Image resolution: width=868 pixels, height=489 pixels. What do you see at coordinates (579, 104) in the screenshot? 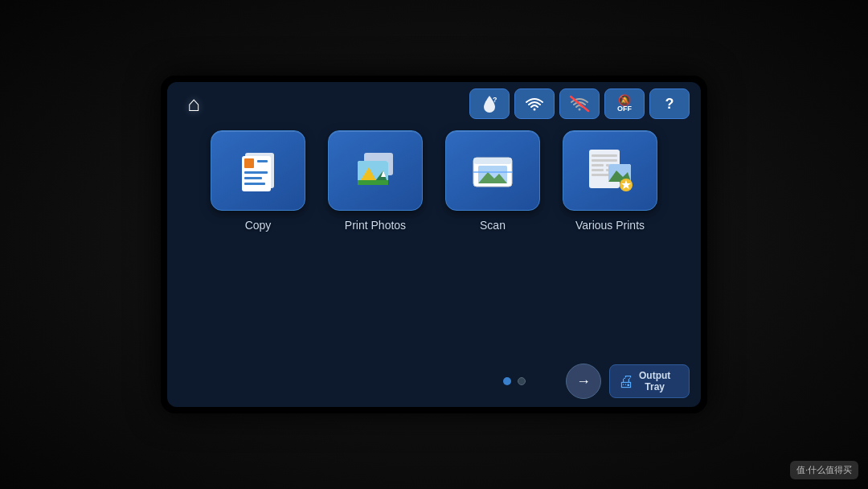
I see `wifi-off-button` at bounding box center [579, 104].